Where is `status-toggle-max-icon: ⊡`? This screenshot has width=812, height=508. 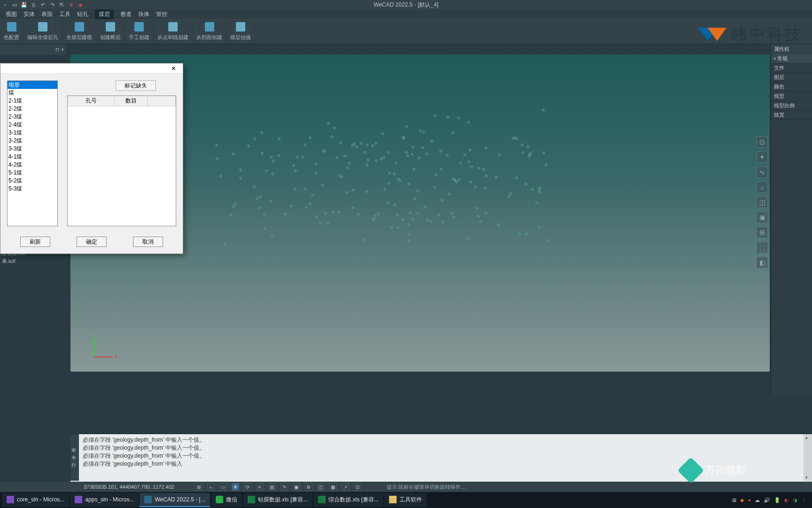
status-toggle-max-icon: ⊡ is located at coordinates (358, 487).